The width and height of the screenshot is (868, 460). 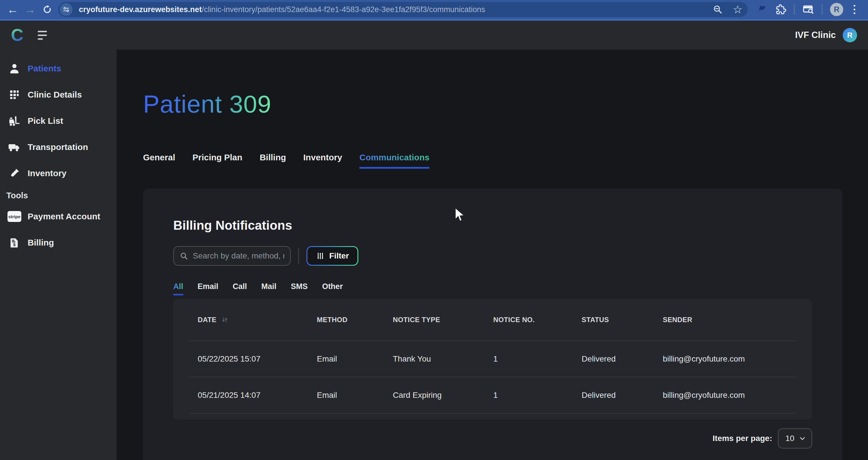 What do you see at coordinates (42, 35) in the screenshot?
I see `sidebar-toggle-button` at bounding box center [42, 35].